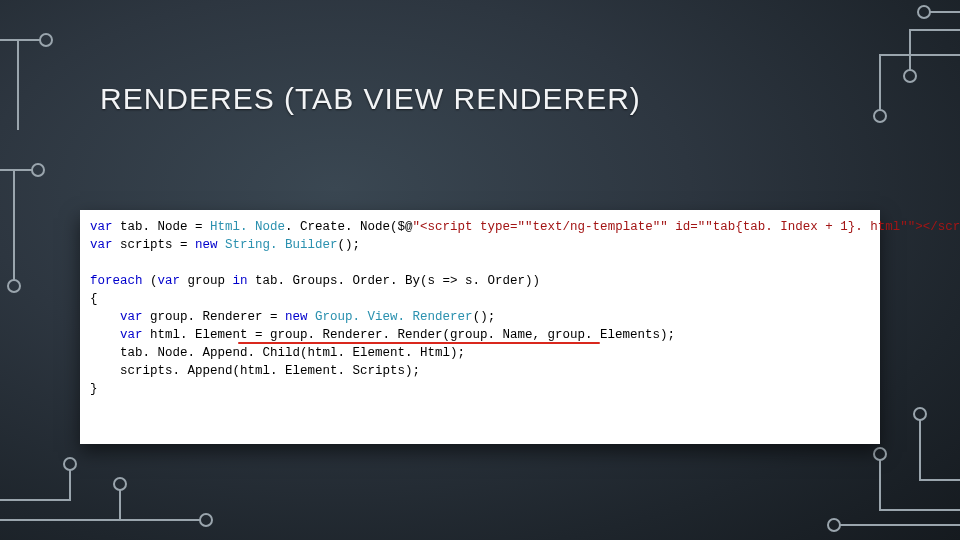  Describe the element at coordinates (154, 245) in the screenshot. I see `code-text: scripts =` at that location.